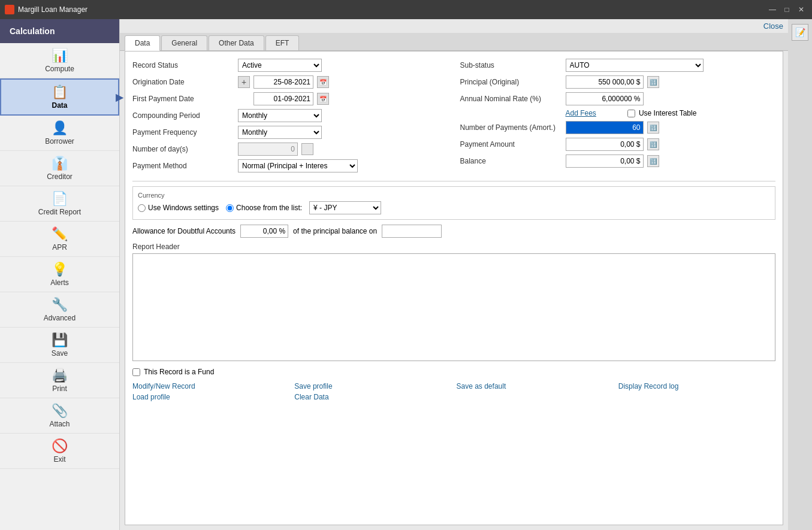 Image resolution: width=812 pixels, height=530 pixels. I want to click on title-bar: Margill Loan Manager — □ ✕, so click(406, 10).